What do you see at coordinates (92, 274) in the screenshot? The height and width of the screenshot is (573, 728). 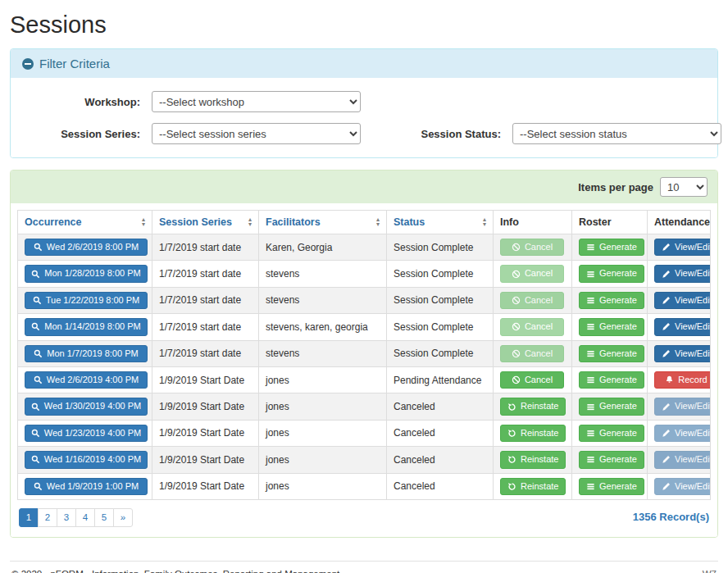 I see `button-label: Mon 1/28/2019 8:00 PM` at bounding box center [92, 274].